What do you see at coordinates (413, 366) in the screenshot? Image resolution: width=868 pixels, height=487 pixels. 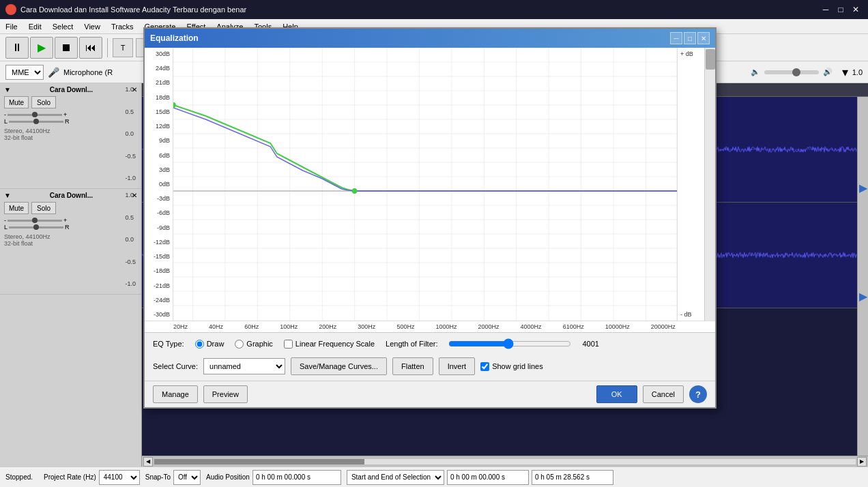 I see `flatten-btn: Flatten` at bounding box center [413, 366].